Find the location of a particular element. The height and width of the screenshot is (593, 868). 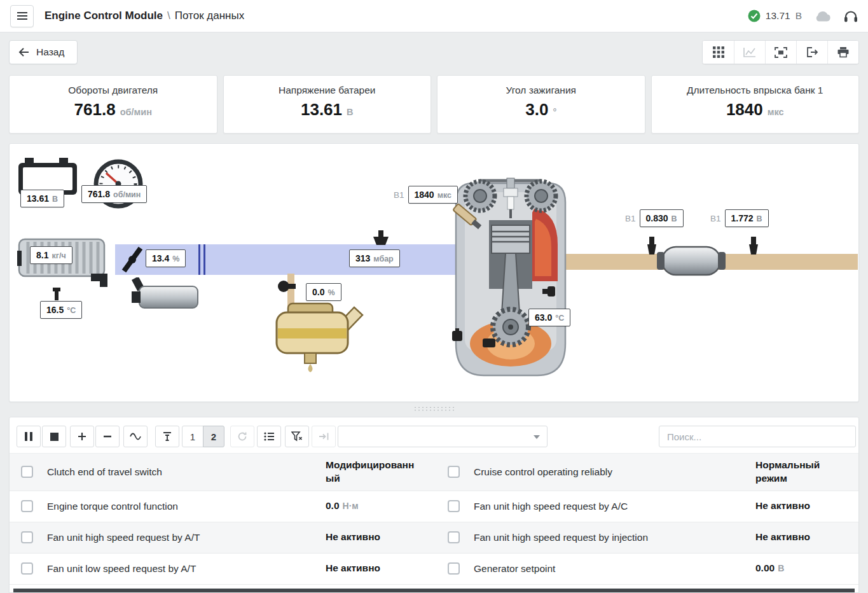

page-title: Engine Control Module\Поток данных is located at coordinates (144, 16).